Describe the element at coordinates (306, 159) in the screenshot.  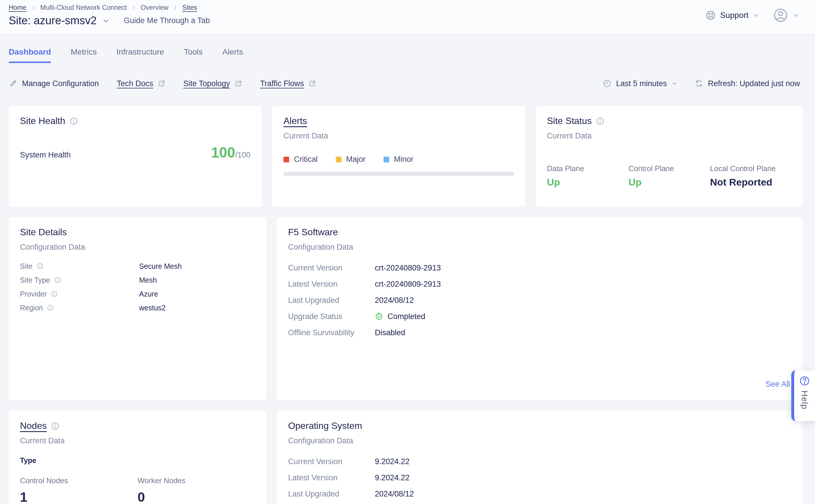
I see `critical-label: Critical` at that location.